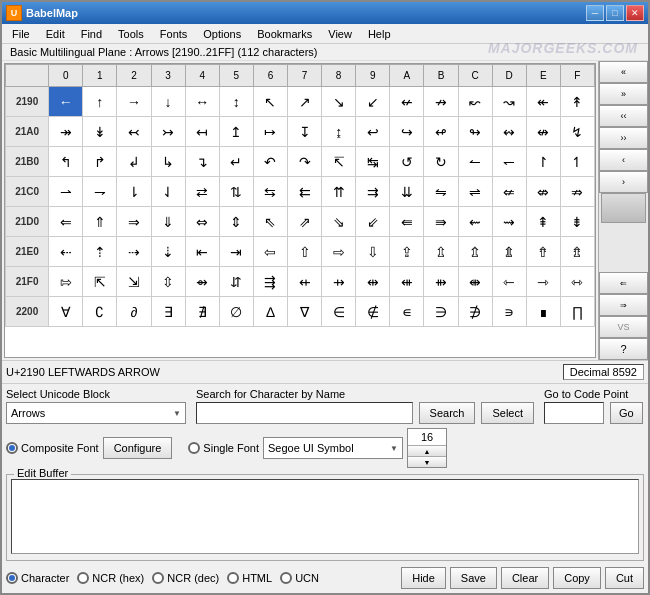 The image size is (650, 595). Describe the element at coordinates (624, 305) in the screenshot. I see `scroll-right-eq: ⇒` at that location.